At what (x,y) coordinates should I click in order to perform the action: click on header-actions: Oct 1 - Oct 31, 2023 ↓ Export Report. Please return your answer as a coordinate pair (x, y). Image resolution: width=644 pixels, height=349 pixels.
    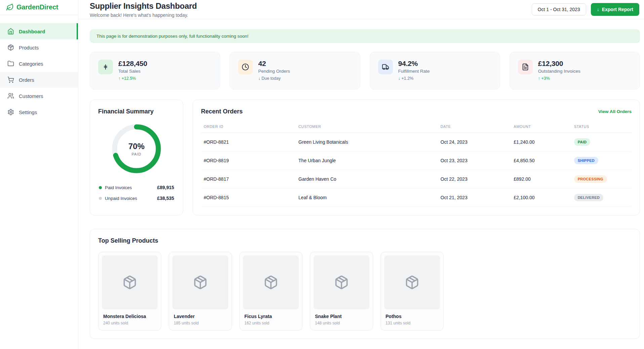
    Looking at the image, I should click on (586, 9).